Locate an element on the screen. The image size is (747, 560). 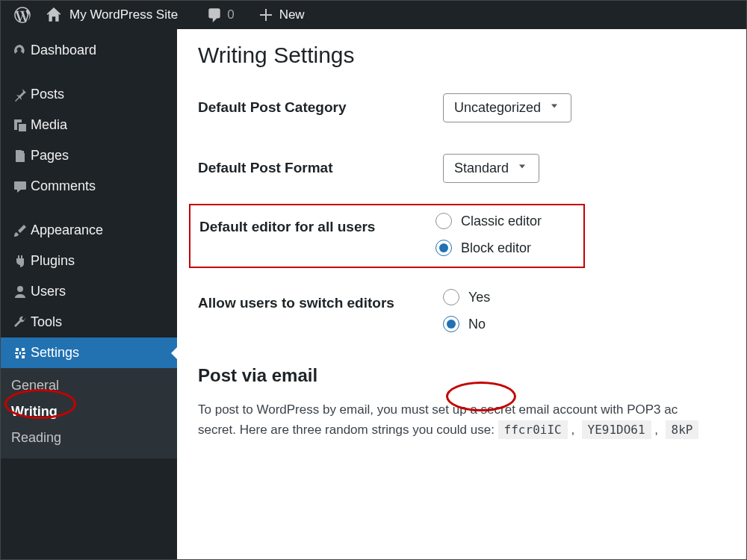
topbar-comments: 0 is located at coordinates (220, 15).